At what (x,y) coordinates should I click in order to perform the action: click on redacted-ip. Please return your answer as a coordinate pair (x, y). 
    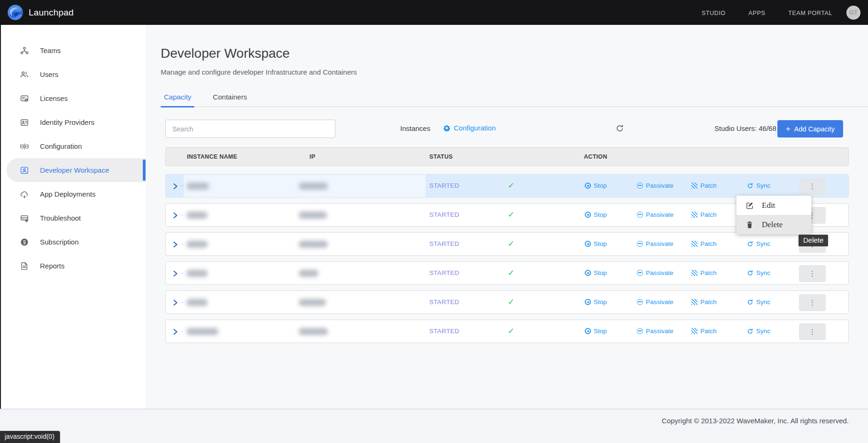
    Looking at the image, I should click on (312, 302).